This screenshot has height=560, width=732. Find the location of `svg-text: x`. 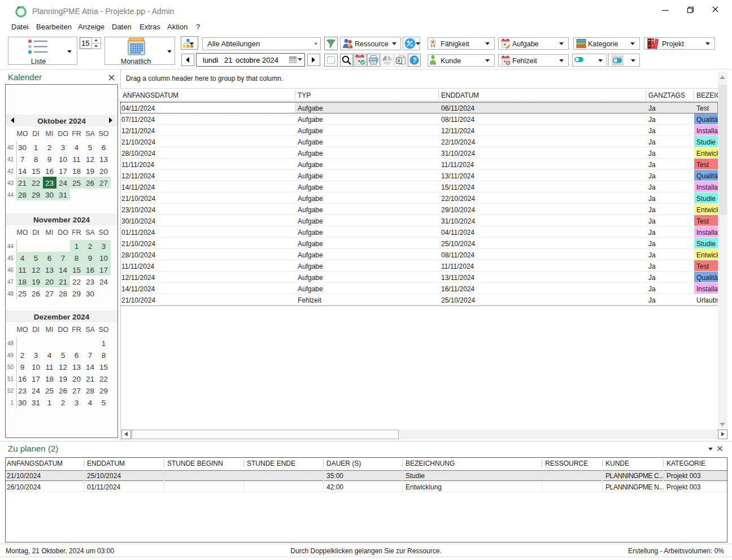

svg-text: x is located at coordinates (399, 60).